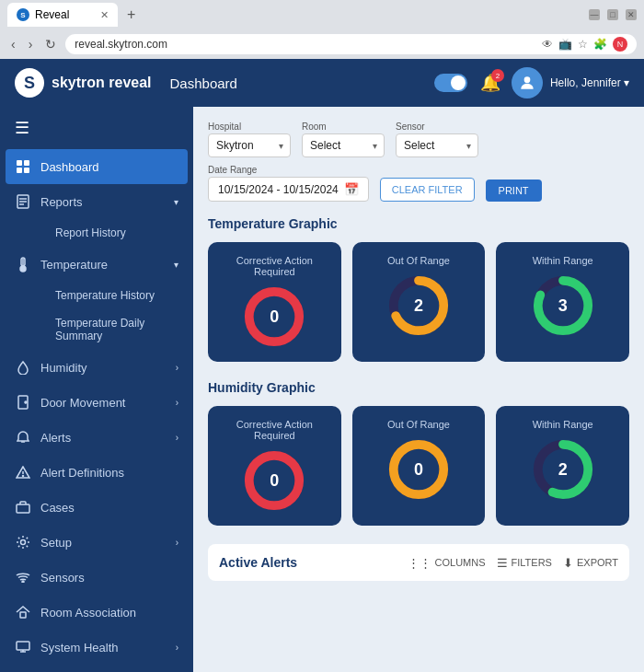 The height and width of the screenshot is (672, 644). What do you see at coordinates (598, 562) in the screenshot?
I see `export-label: EXPORT` at bounding box center [598, 562].